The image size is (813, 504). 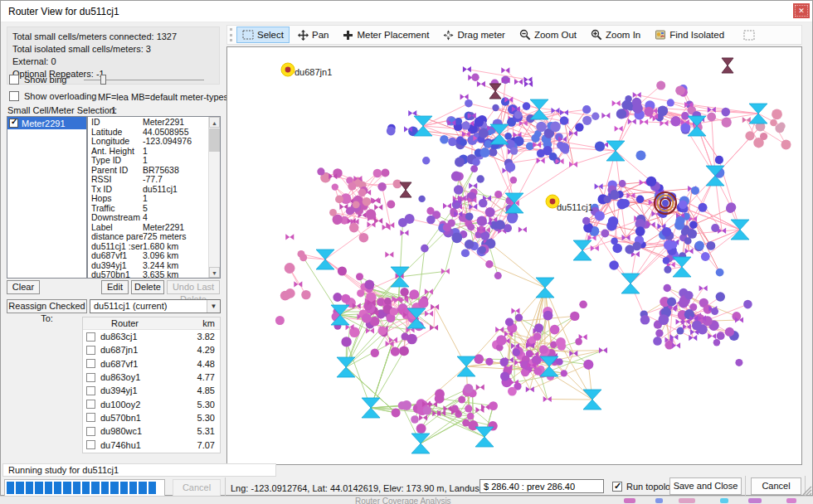 What do you see at coordinates (801, 11) in the screenshot?
I see `close-button: ✕` at bounding box center [801, 11].